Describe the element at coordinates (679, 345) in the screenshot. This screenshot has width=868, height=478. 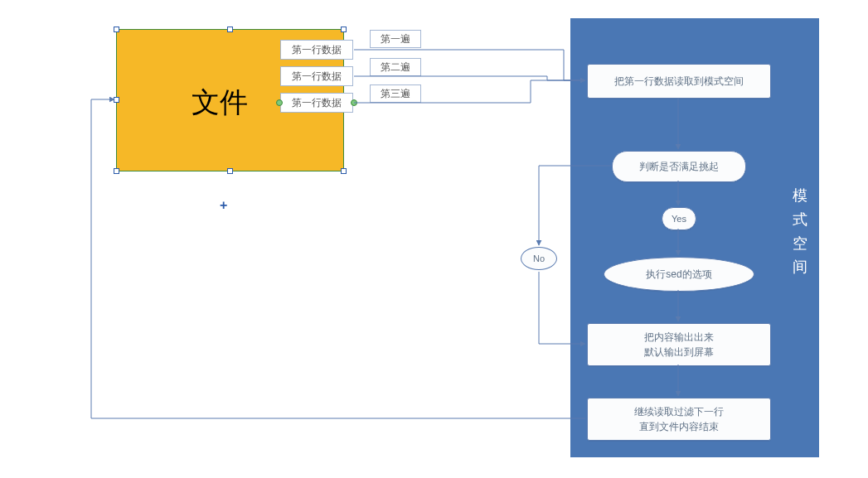
I see `node-output: 把内容输出出来 默认输出到屏幕` at that location.